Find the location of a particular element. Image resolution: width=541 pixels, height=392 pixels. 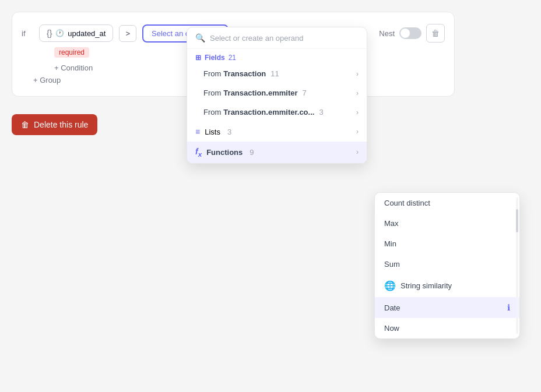

nest-toggle is located at coordinates (410, 33).